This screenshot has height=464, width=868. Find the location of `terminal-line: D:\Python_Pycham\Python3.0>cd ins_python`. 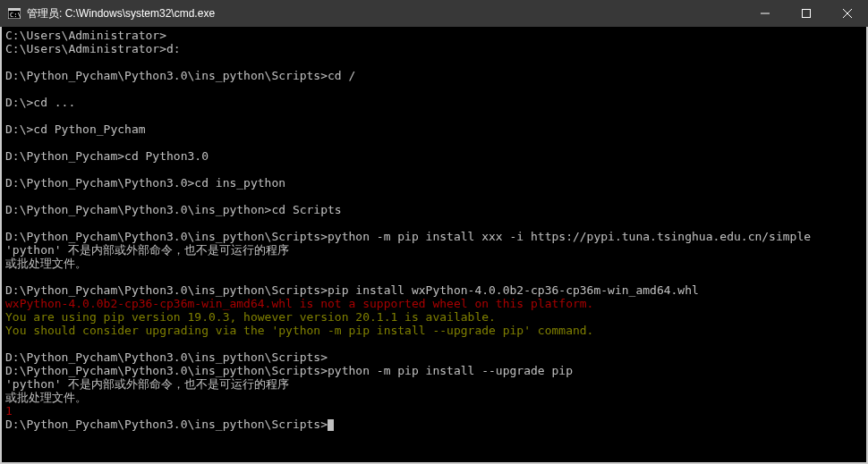

terminal-line: D:\Python_Pycham\Python3.0>cd ins_python is located at coordinates (434, 182).